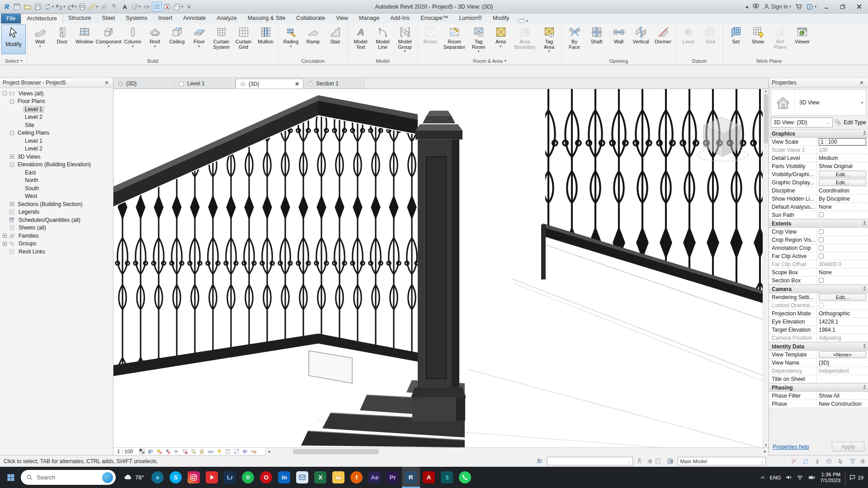 This screenshot has height=488, width=868. What do you see at coordinates (375, 477) in the screenshot?
I see `taskbar-app-after-effects: Ae` at bounding box center [375, 477].